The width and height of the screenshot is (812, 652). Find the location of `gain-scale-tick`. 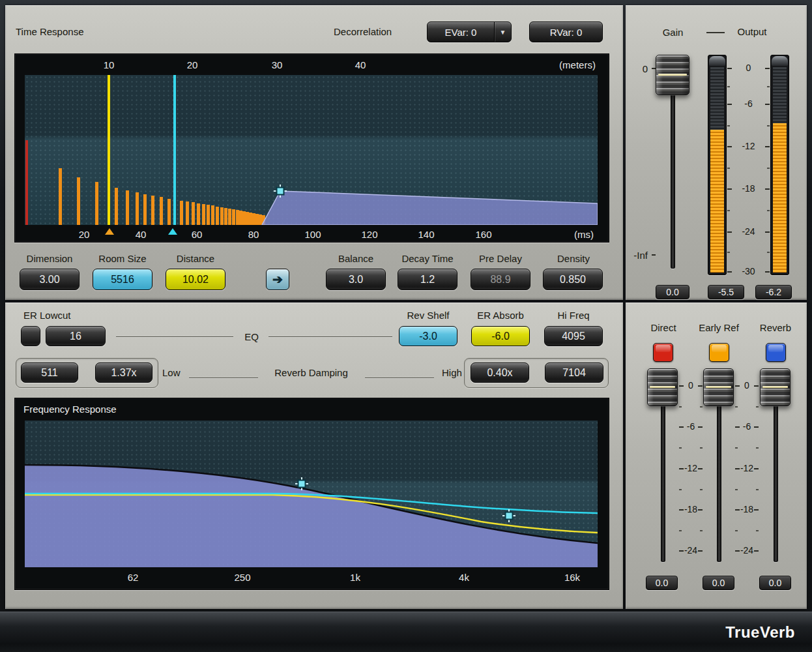

gain-scale-tick is located at coordinates (654, 68).